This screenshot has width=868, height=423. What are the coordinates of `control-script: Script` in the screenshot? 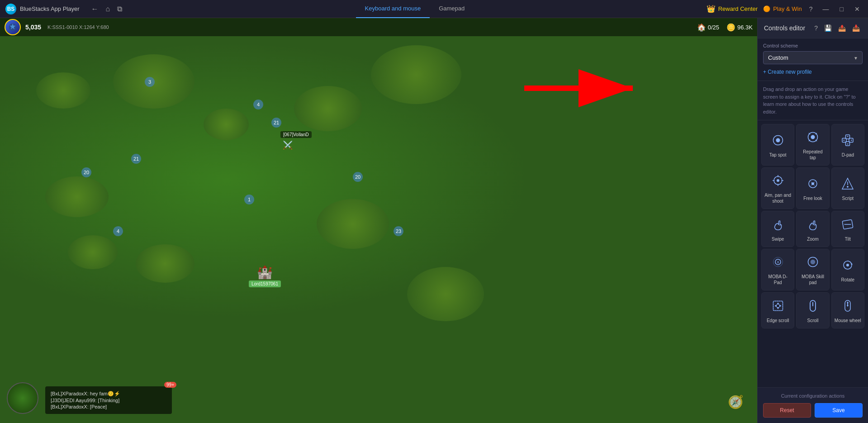 It's located at (848, 188).